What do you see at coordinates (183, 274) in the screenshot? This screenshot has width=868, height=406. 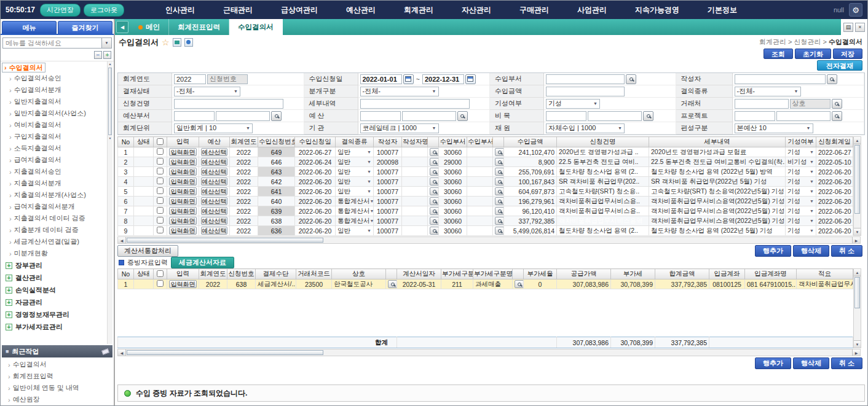 I see `column-header: 입력` at bounding box center [183, 274].